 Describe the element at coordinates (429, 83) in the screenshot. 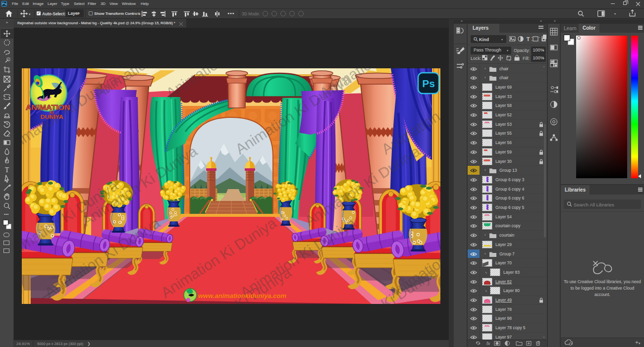

I see `svg-text: Ps` at that location.